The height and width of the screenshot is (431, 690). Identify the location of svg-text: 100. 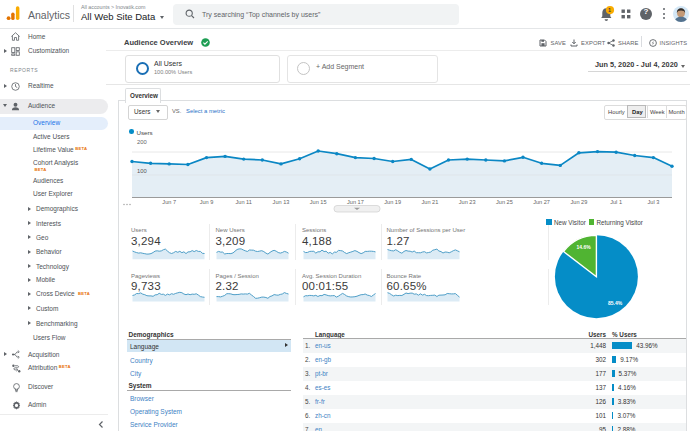
(142, 171).